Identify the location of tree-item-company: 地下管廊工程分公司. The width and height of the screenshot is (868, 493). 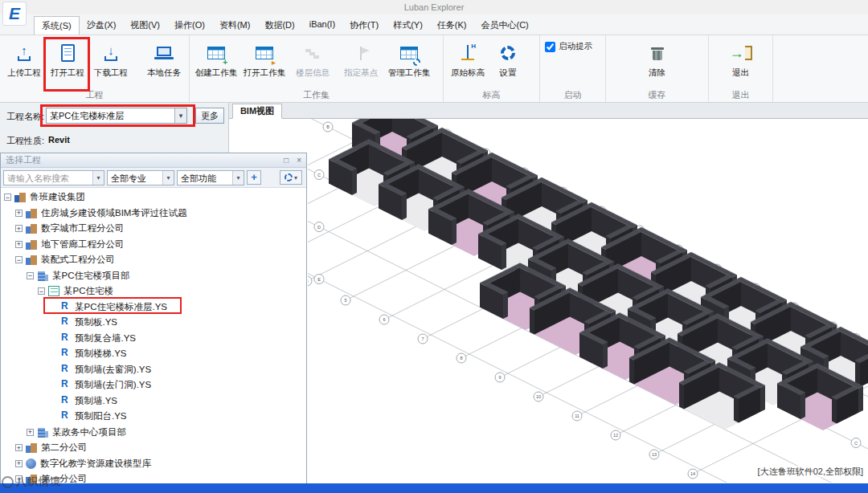
(154, 245).